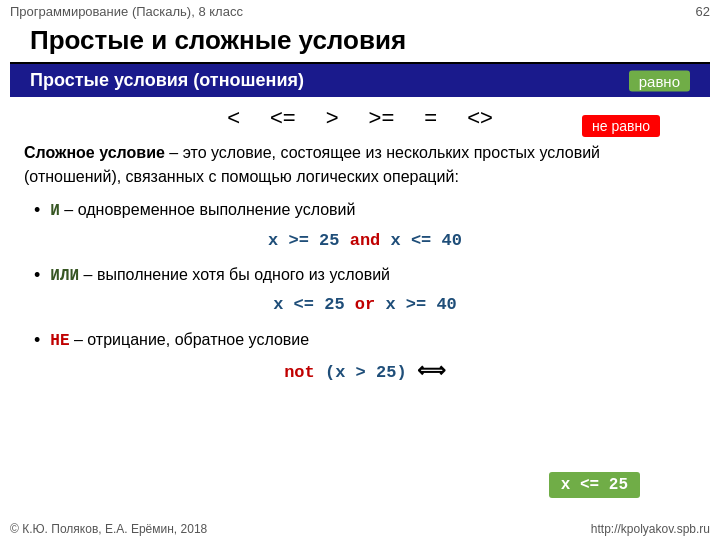  Describe the element at coordinates (304, 372) in the screenshot. I see `code-not-kw: not` at that location.